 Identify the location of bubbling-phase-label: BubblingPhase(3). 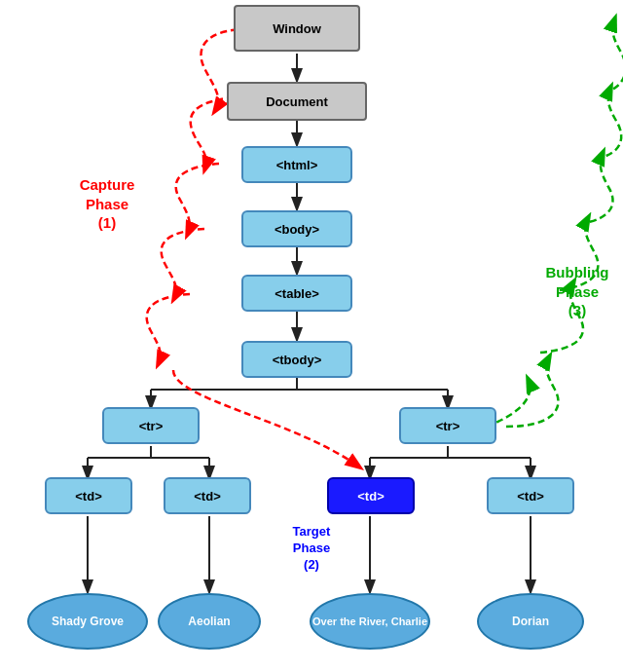
(577, 292).